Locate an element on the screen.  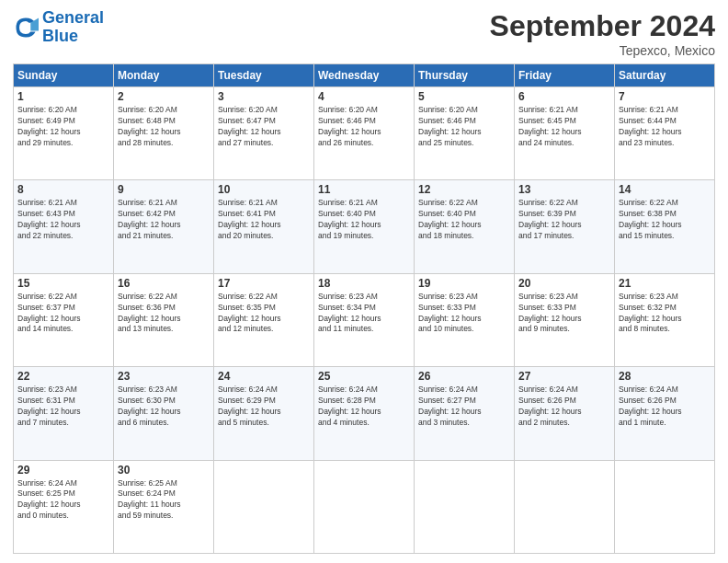
day-cell: 10Sunrise: 6:21 AM Sunset: 6:41 PM Dayli… is located at coordinates (265, 226).